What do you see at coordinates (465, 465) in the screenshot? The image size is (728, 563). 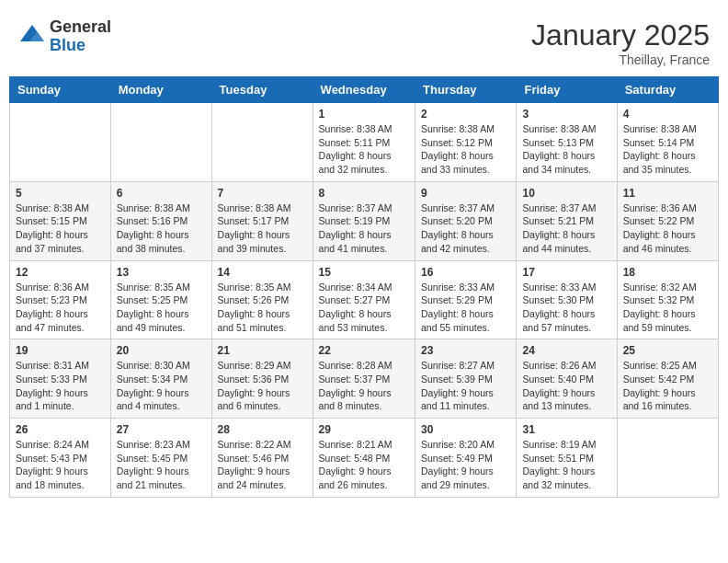 I see `day-info: Sunrise: 8:20 AM Sunset: 5:49 PM Dayligh…` at bounding box center [465, 465].